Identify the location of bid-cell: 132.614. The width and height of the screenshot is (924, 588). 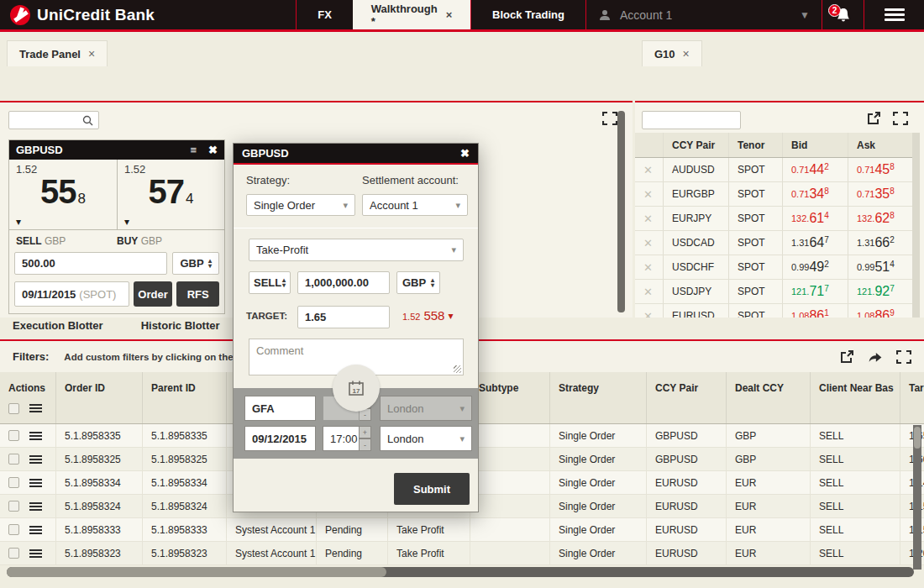
(816, 218).